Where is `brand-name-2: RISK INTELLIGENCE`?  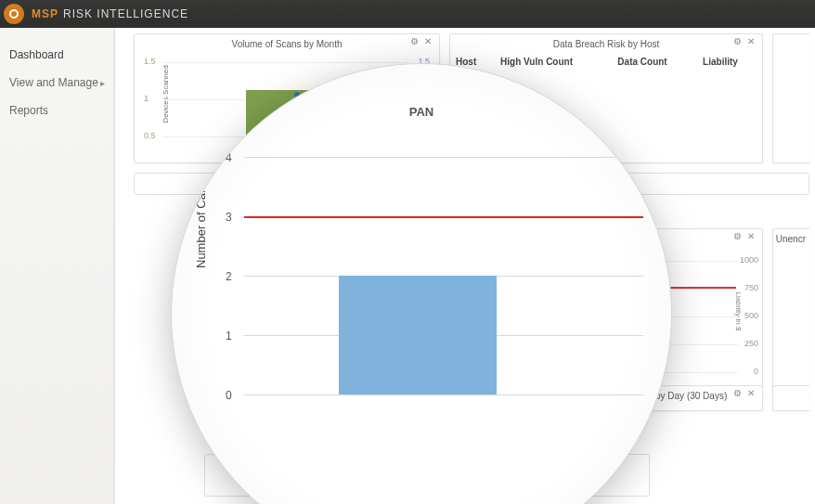 brand-name-2: RISK INTELLIGENCE is located at coordinates (126, 14).